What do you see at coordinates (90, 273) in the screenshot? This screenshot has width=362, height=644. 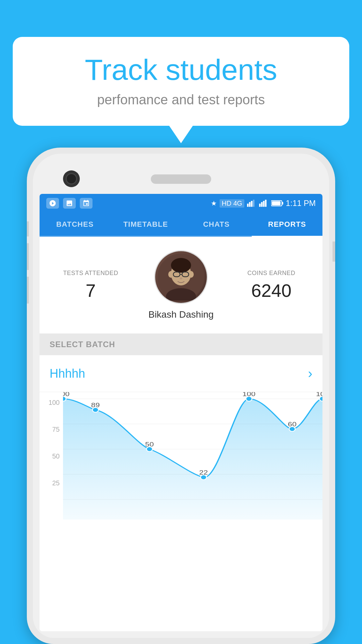 I see `tests-attended-label: TESTS ATTENDED` at bounding box center [90, 273].